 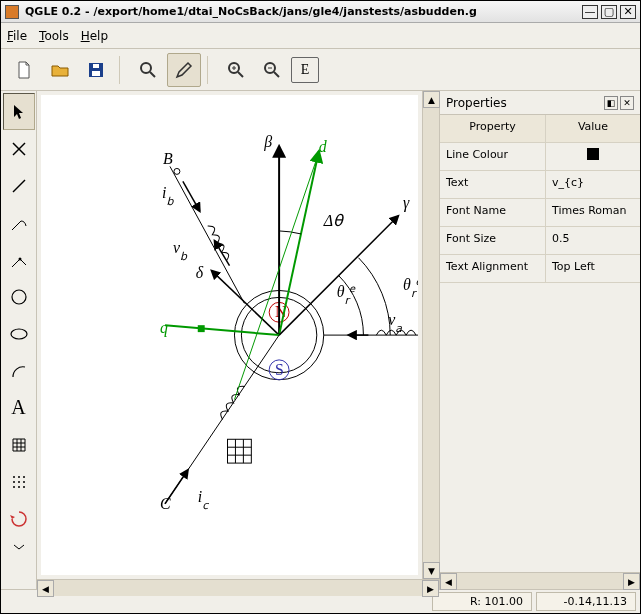 I want to click on perp-line-icon, so click(x=19, y=260).